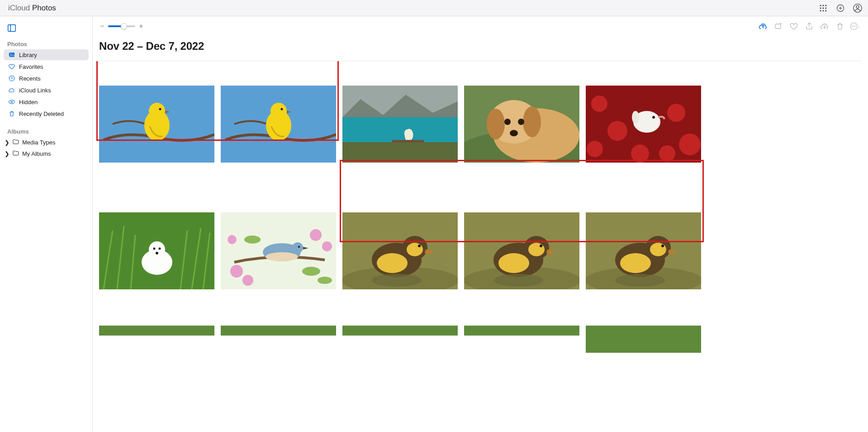 The height and width of the screenshot is (432, 868). What do you see at coordinates (825, 26) in the screenshot?
I see `download-button` at bounding box center [825, 26].